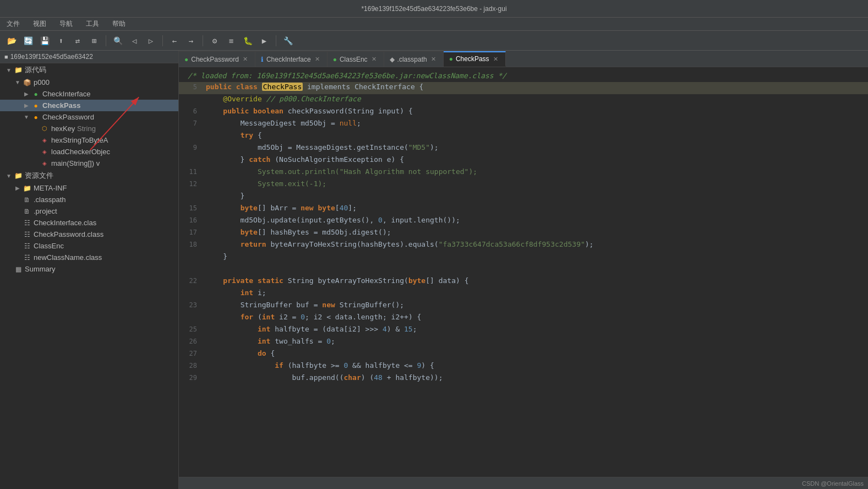 The image size is (868, 489). What do you see at coordinates (536, 123) in the screenshot?
I see `line-content-7: MessageDigest md5Obj = null;` at bounding box center [536, 123].